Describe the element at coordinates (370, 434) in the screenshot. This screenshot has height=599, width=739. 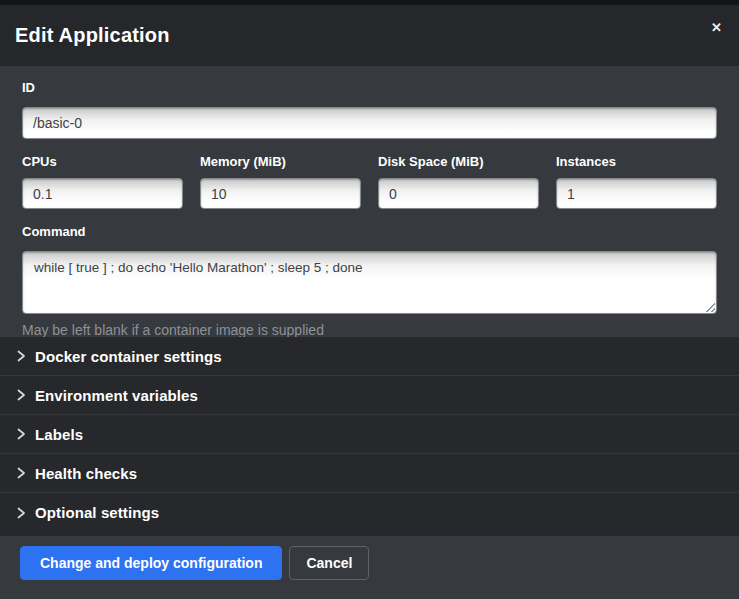
I see `section-labels: Labels` at that location.